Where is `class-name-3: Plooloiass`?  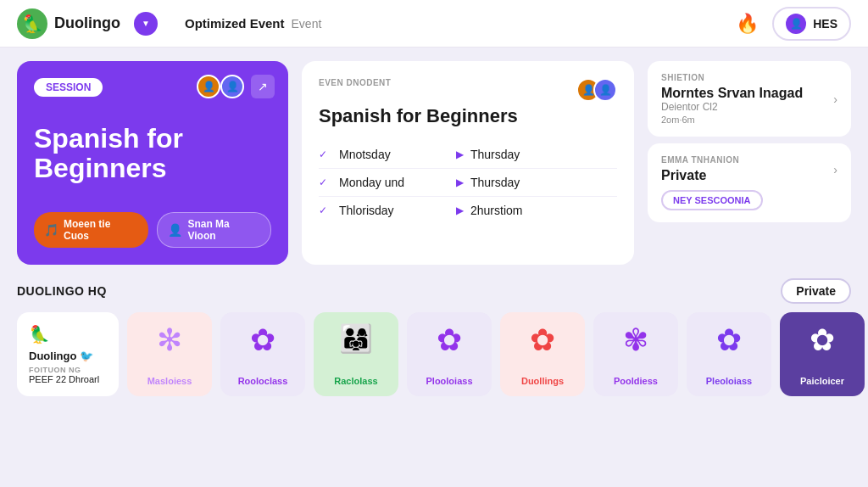
class-name-3: Plooloiass is located at coordinates (449, 381).